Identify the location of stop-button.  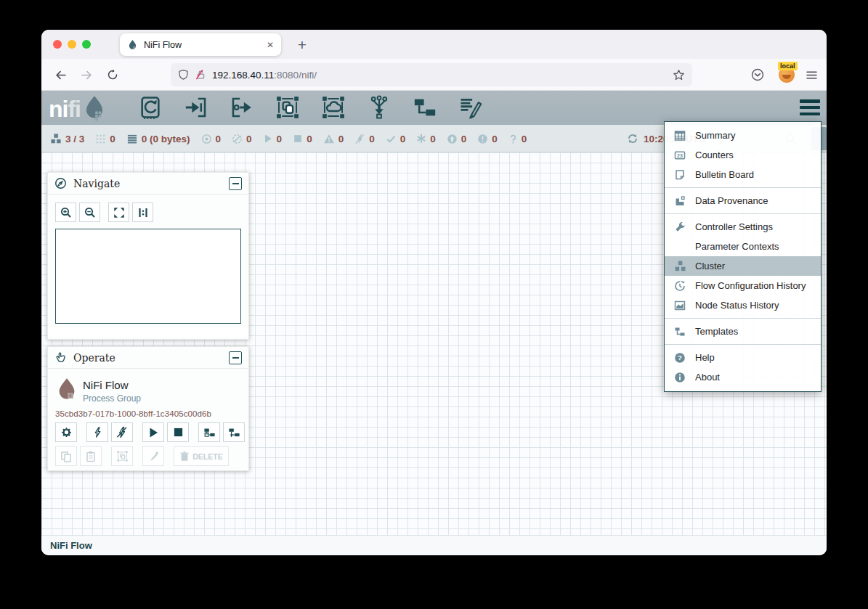
(178, 433).